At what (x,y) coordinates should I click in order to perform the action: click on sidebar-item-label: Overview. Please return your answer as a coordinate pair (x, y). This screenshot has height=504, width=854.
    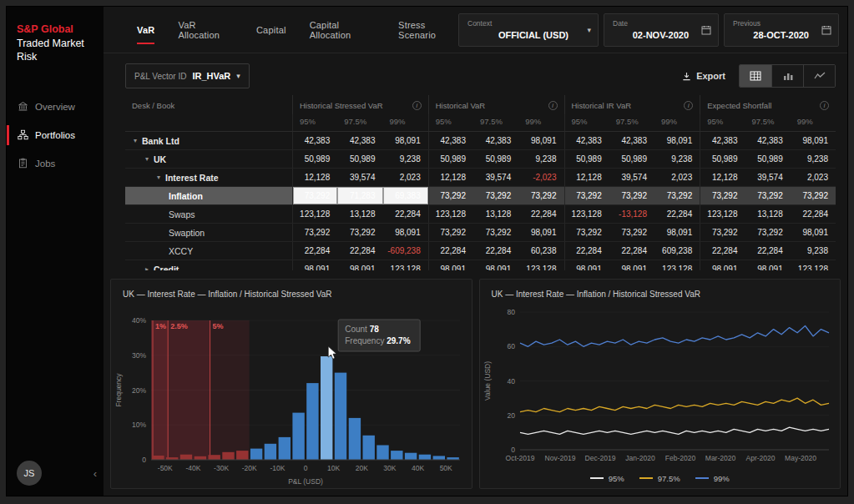
    Looking at the image, I should click on (55, 107).